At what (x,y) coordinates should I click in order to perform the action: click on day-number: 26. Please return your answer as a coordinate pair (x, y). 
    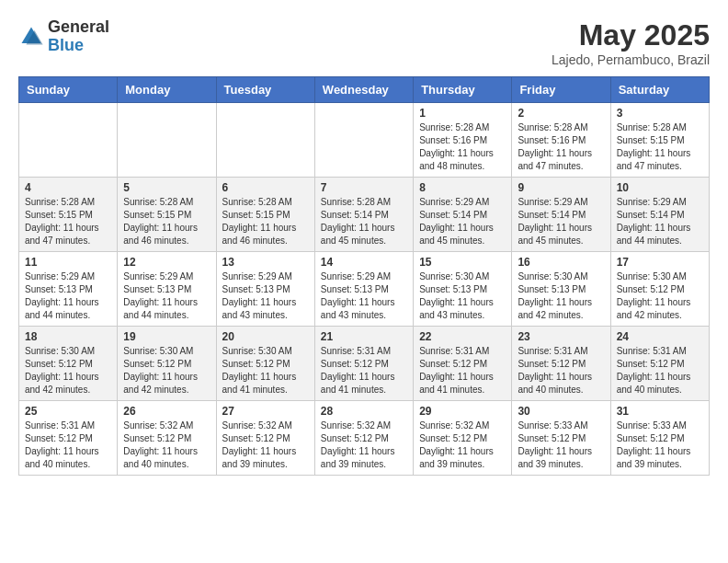
    Looking at the image, I should click on (166, 411).